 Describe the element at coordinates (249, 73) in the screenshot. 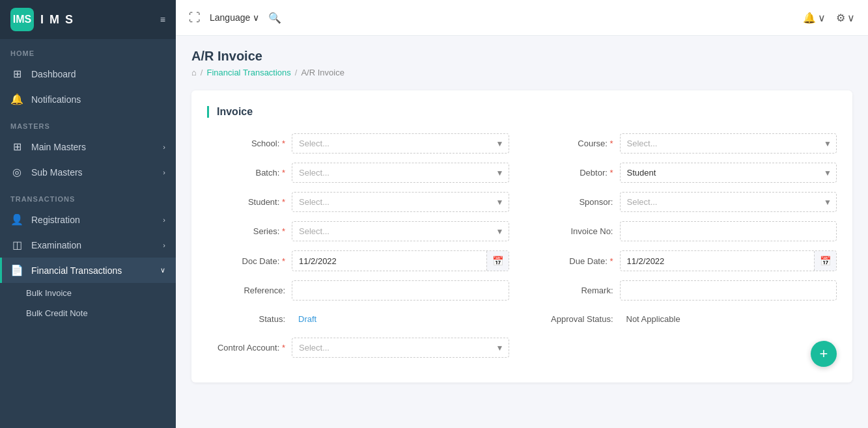

I see `breadcrumb-financial-transactions: Financial Transactions` at that location.